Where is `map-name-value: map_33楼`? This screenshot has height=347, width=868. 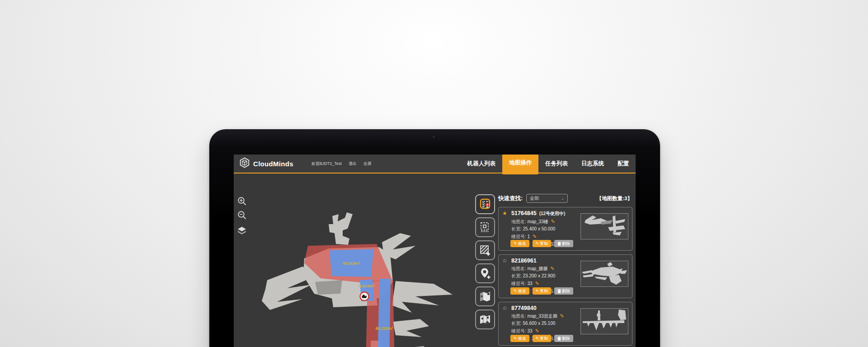 map-name-value: map_33楼 is located at coordinates (538, 221).